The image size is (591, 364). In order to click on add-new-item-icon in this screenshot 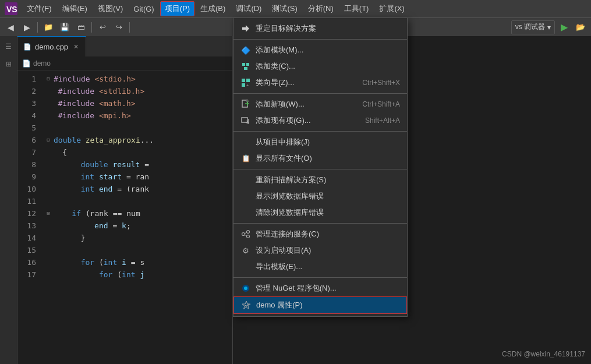, I will do `click(246, 104)`.